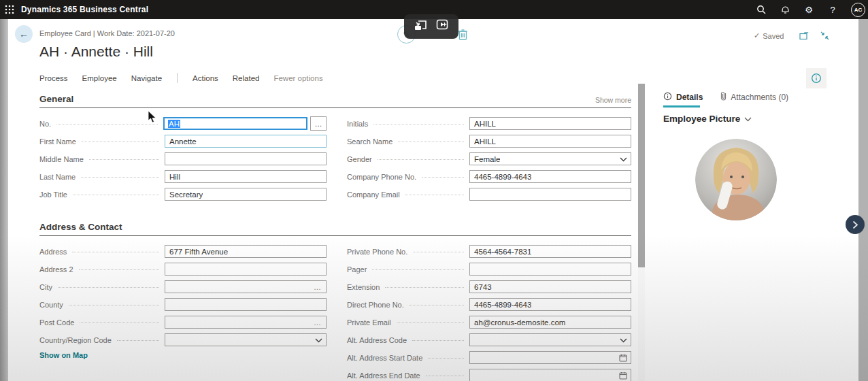 The height and width of the screenshot is (381, 868). What do you see at coordinates (809, 10) in the screenshot?
I see `settings-gear-icon: ⚙` at bounding box center [809, 10].